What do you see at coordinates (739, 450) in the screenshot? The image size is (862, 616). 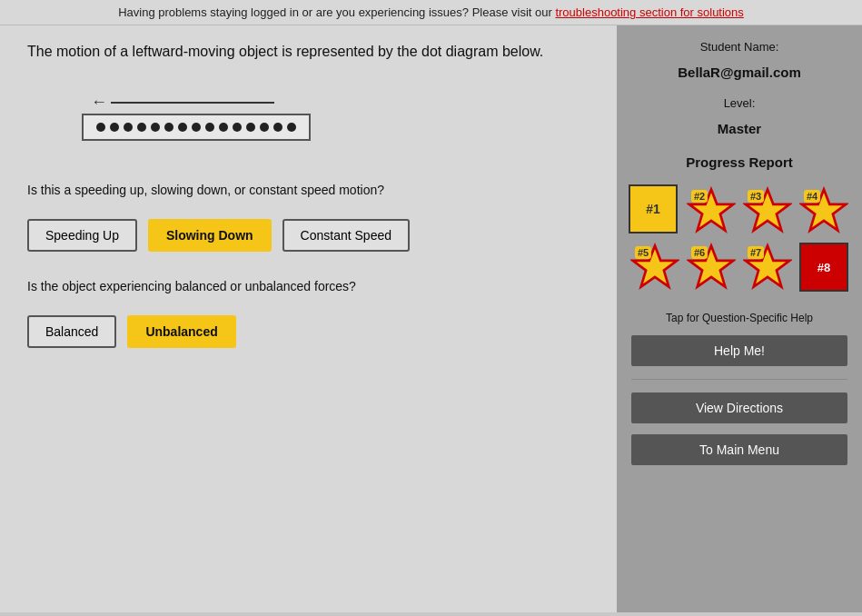 I see `main-menu-button: To Main Menu` at bounding box center [739, 450].